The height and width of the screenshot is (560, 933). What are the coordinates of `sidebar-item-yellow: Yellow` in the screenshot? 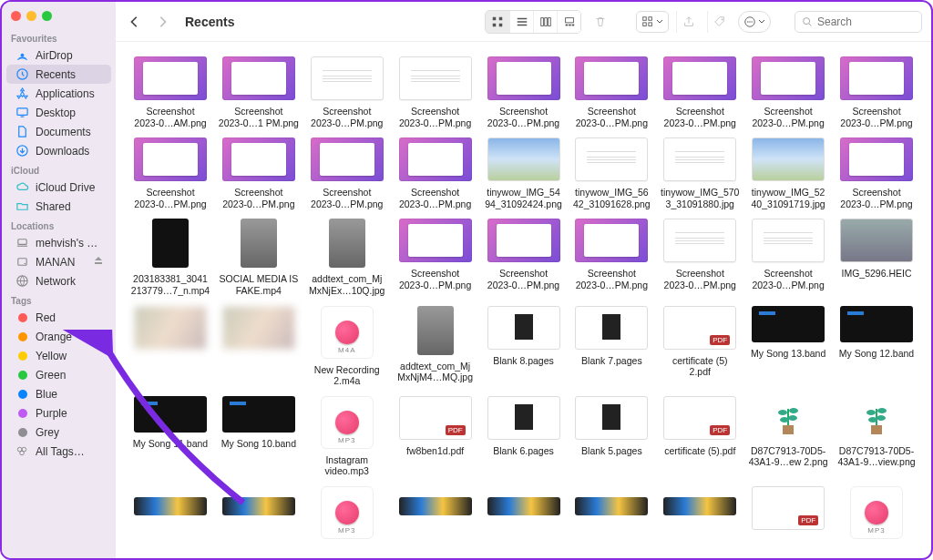 It's located at (58, 355).